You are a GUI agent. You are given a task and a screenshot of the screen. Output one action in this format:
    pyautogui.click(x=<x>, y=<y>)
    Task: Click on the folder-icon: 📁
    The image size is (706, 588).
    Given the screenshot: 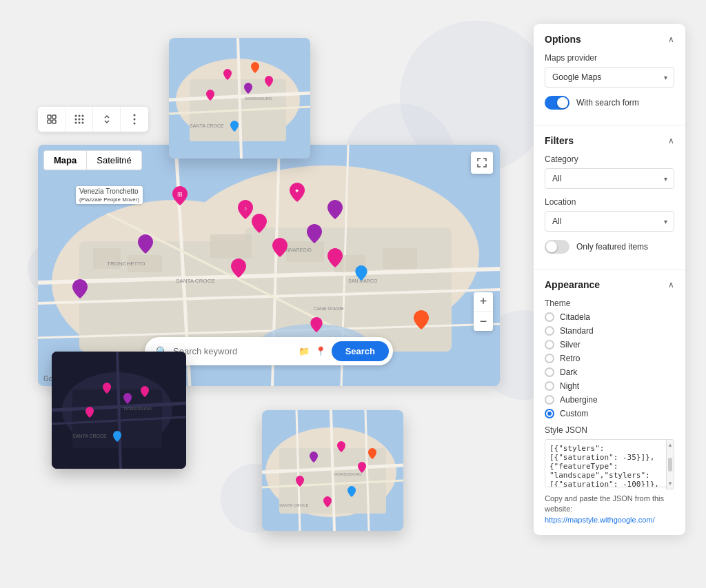 What is the action you would take?
    pyautogui.click(x=304, y=352)
    